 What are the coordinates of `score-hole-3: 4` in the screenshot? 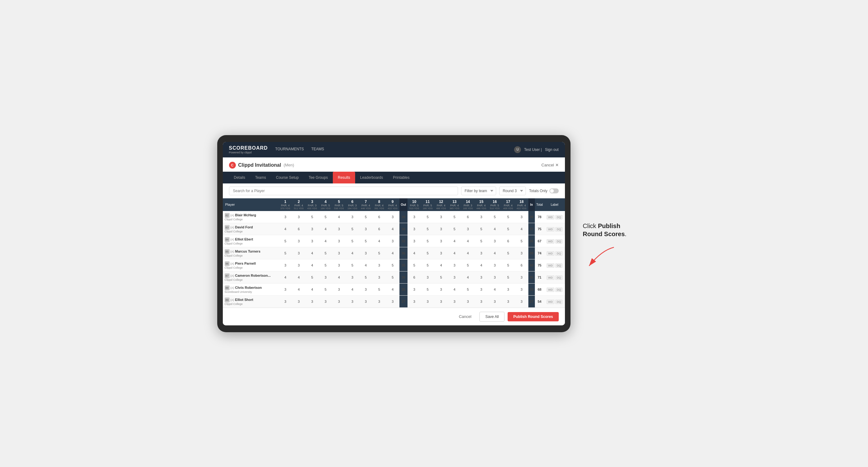 It's located at (312, 289).